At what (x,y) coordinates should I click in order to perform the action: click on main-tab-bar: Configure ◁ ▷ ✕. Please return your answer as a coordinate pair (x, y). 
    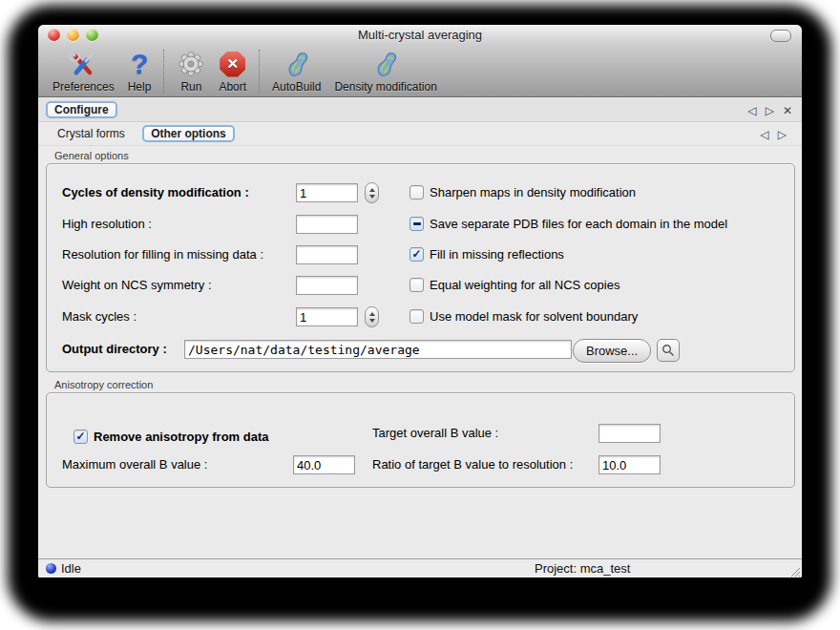
    Looking at the image, I should click on (420, 111).